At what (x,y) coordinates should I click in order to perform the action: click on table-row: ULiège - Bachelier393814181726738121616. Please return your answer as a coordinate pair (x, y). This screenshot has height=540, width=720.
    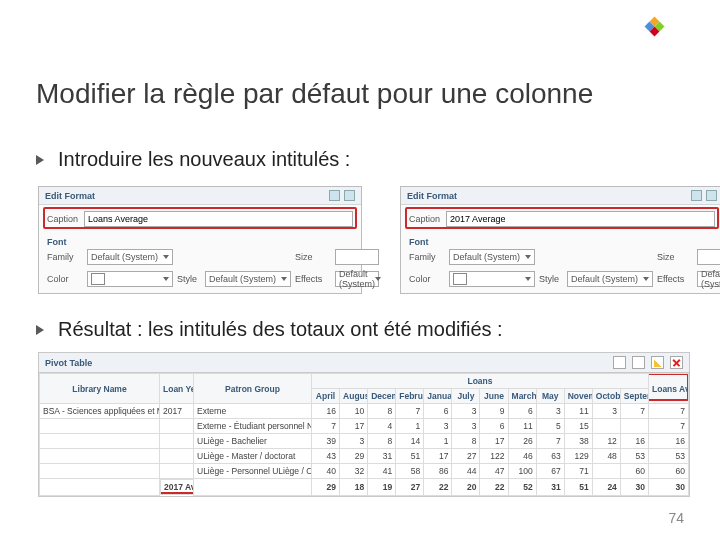
    Looking at the image, I should click on (364, 442).